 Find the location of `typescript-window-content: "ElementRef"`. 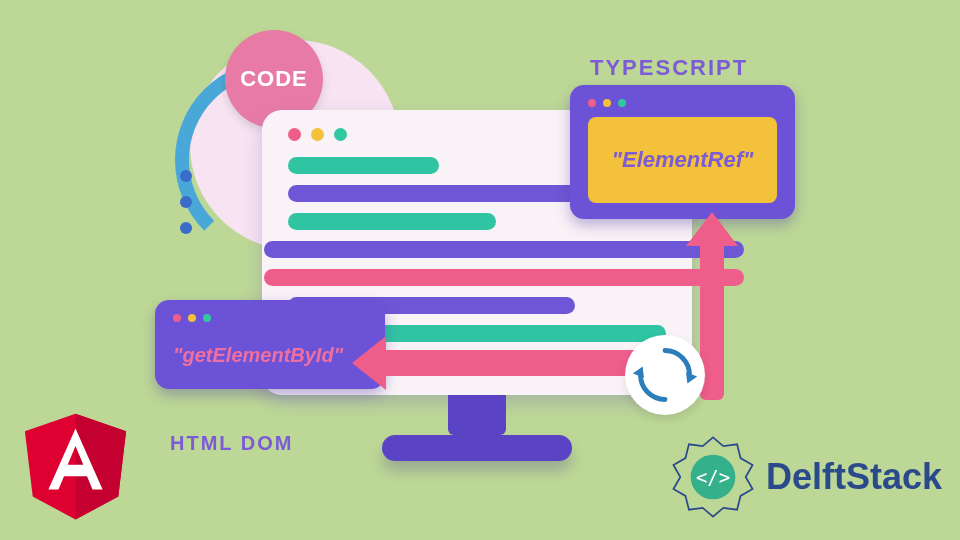

typescript-window-content: "ElementRef" is located at coordinates (682, 160).